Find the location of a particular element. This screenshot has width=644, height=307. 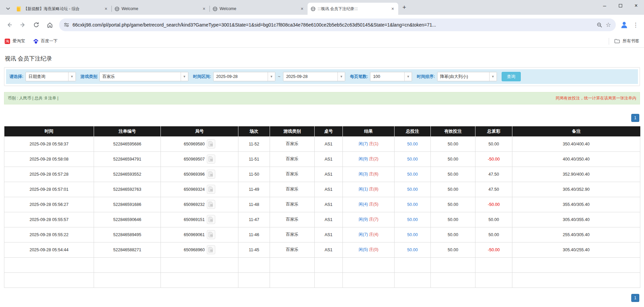

browser-tab-forum: 【新提醒】海燕策略论坛 - 综合 × is located at coordinates (62, 9).